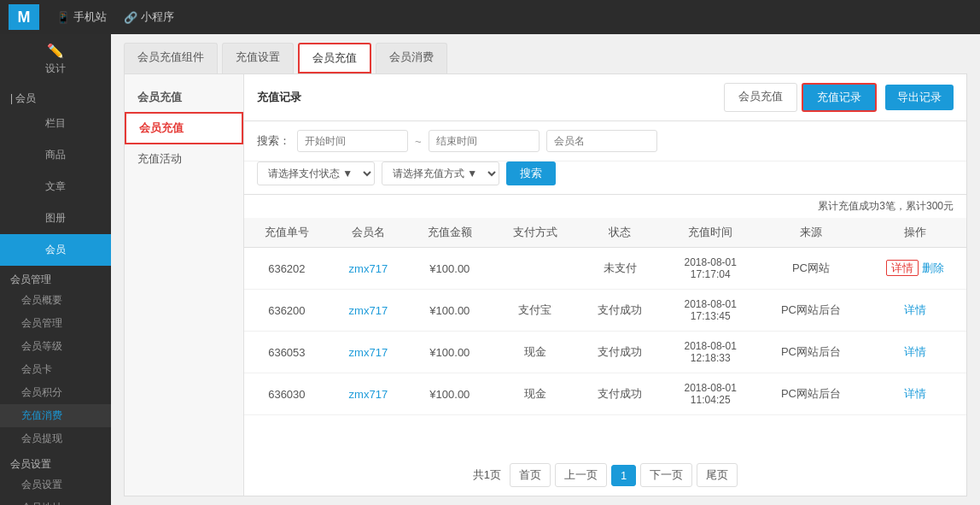 The width and height of the screenshot is (980, 505). Describe the element at coordinates (184, 128) in the screenshot. I see `left-panel-member-recharge: 会员充值` at that location.